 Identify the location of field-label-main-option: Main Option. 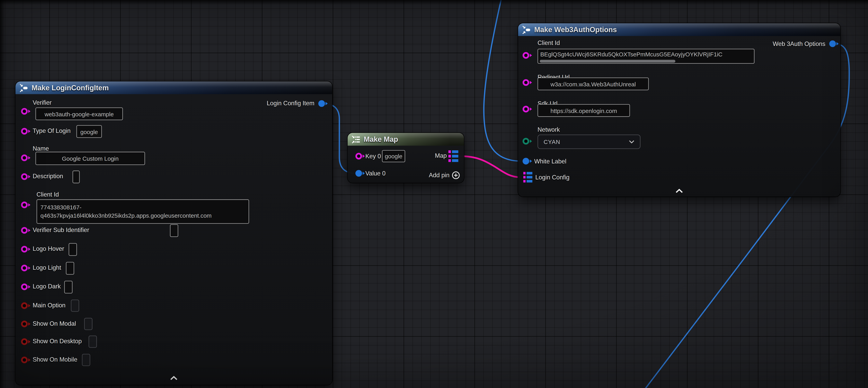
(49, 305).